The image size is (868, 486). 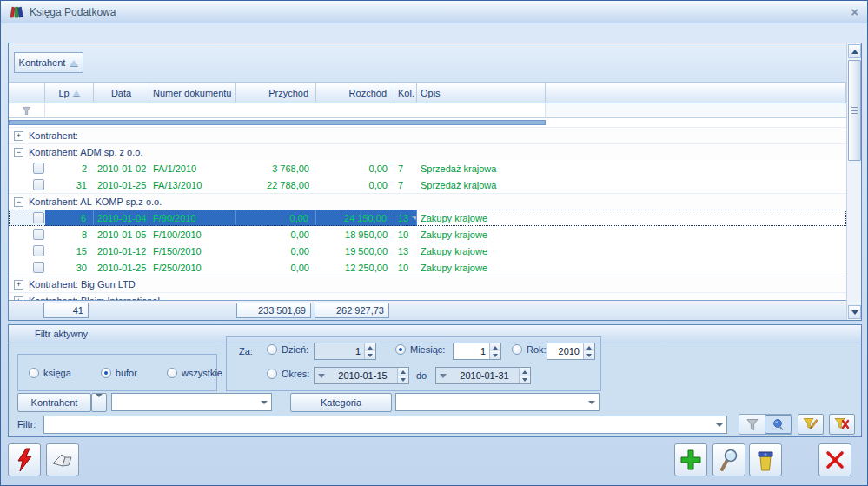 What do you see at coordinates (341, 403) in the screenshot?
I see `kategoria-button: Kategoria` at bounding box center [341, 403].